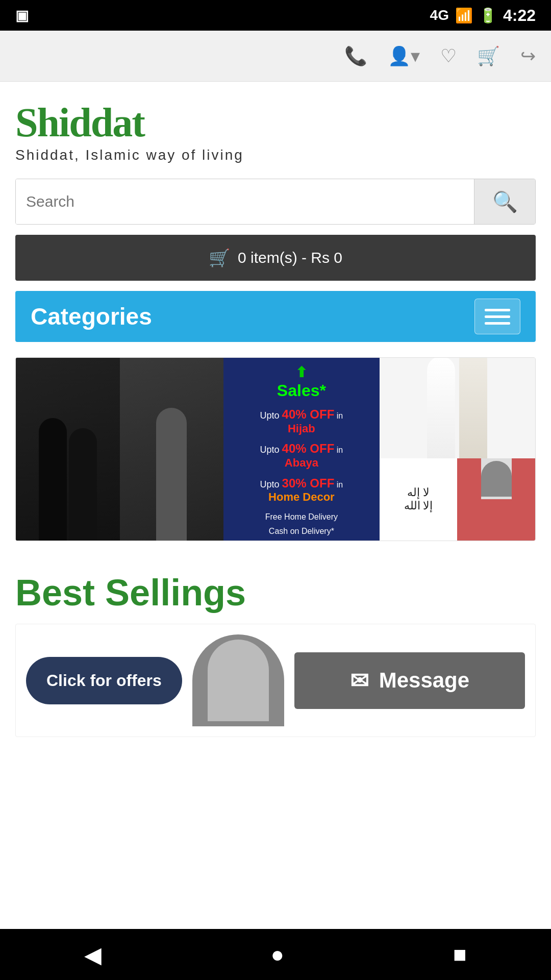 The width and height of the screenshot is (551, 980). What do you see at coordinates (418, 499) in the screenshot?
I see `arabic-calligraphy: لا إلهإلا الله` at bounding box center [418, 499].